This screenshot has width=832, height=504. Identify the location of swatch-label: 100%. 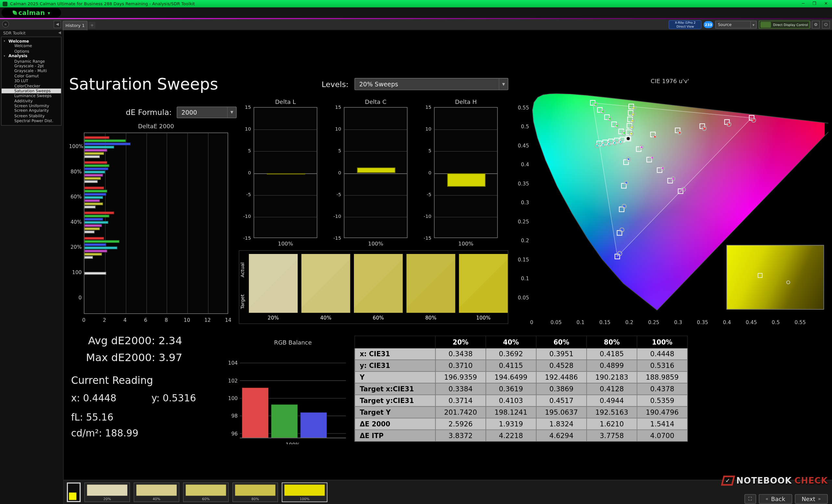
(483, 318).